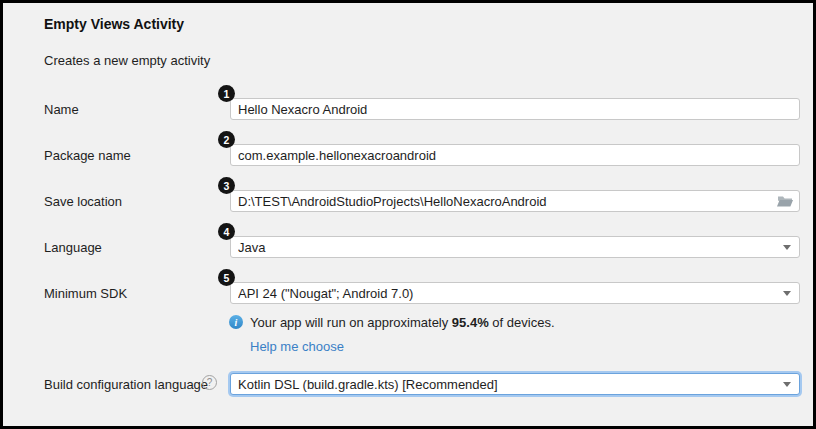 The image size is (816, 429). I want to click on help-me-choose-link: Help me choose, so click(297, 346).